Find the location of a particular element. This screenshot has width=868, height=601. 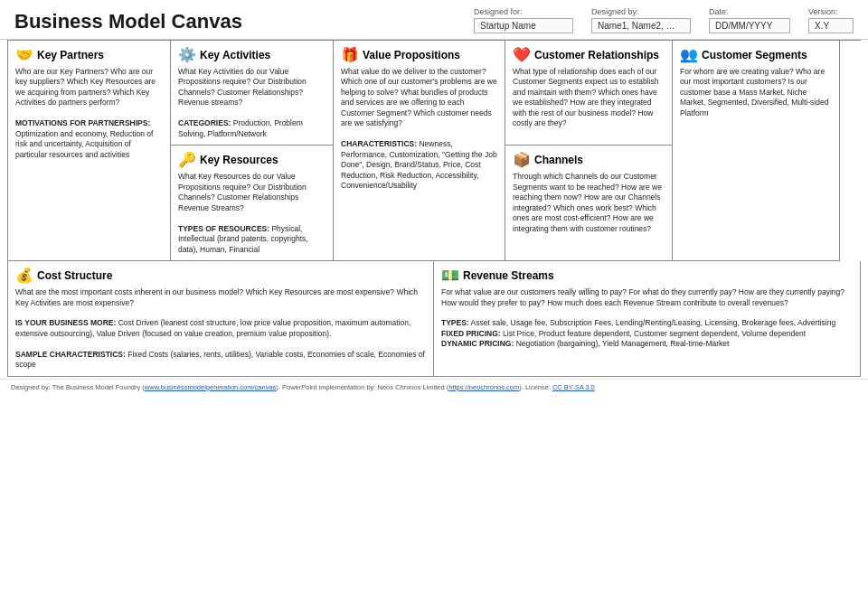

revenue-streams-icon: 💵 is located at coordinates (450, 275).